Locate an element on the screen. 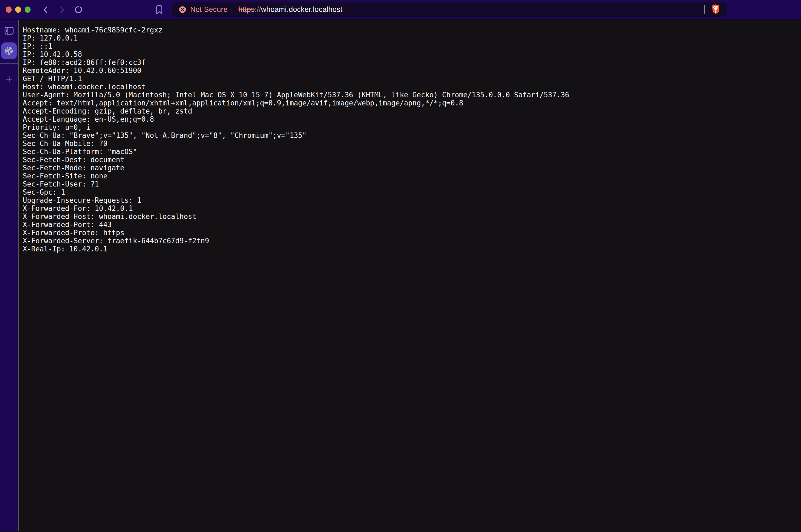  sidebar-panel-icon is located at coordinates (9, 31).